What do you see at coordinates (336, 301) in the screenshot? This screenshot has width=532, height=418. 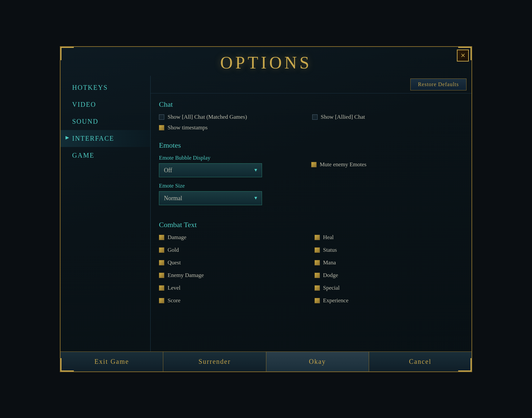 I see `experience-label: Experience` at bounding box center [336, 301].